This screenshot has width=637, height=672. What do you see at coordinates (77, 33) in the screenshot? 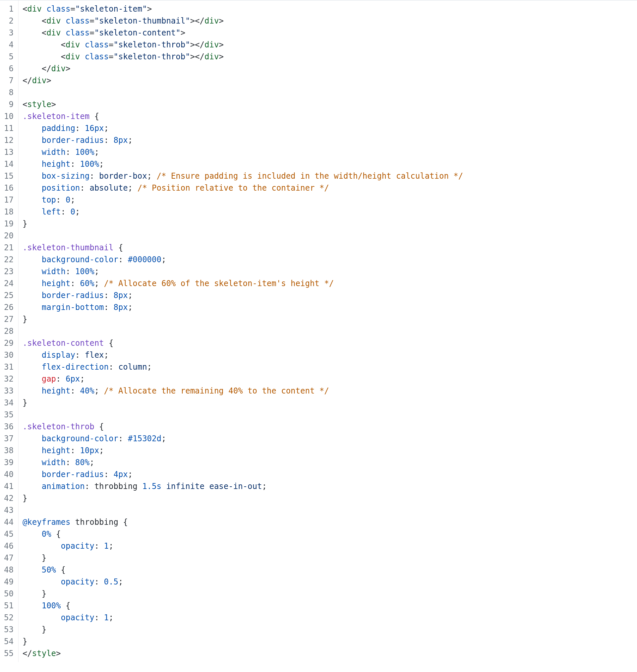
I see `code-token: class` at bounding box center [77, 33].